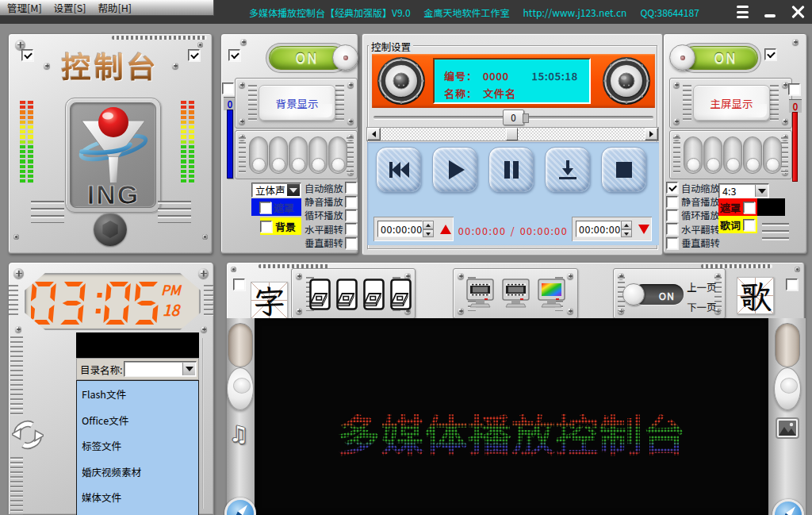  I want to click on stop-button, so click(623, 170).